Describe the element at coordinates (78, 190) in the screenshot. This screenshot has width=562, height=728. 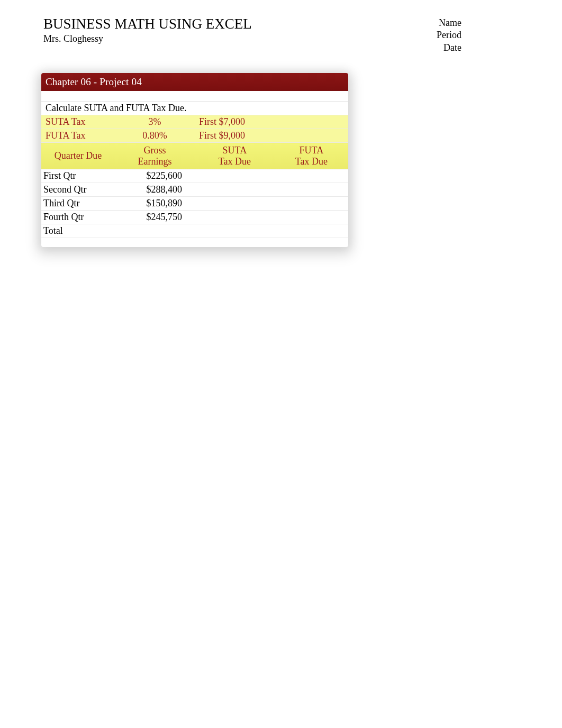
I see `cell-quarter: Second Qtr` at that location.